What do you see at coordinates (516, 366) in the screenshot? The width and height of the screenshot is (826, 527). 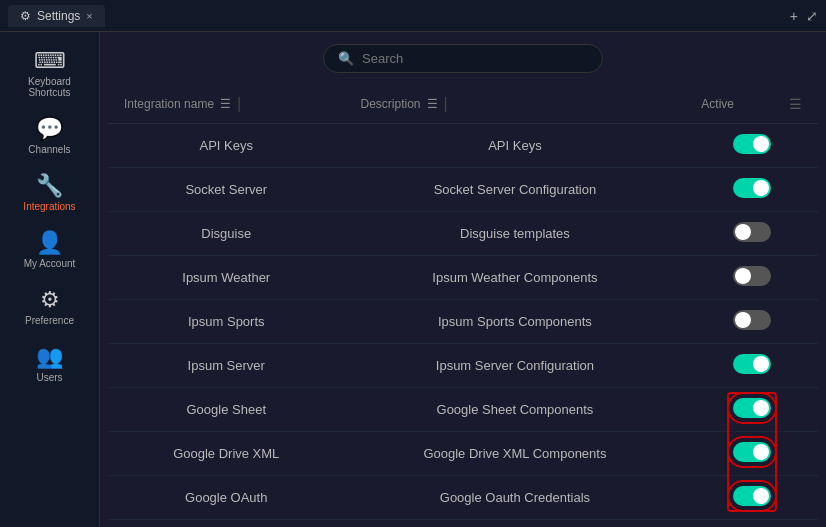 I see `description-cell: Ipsum Server Configuration` at bounding box center [516, 366].